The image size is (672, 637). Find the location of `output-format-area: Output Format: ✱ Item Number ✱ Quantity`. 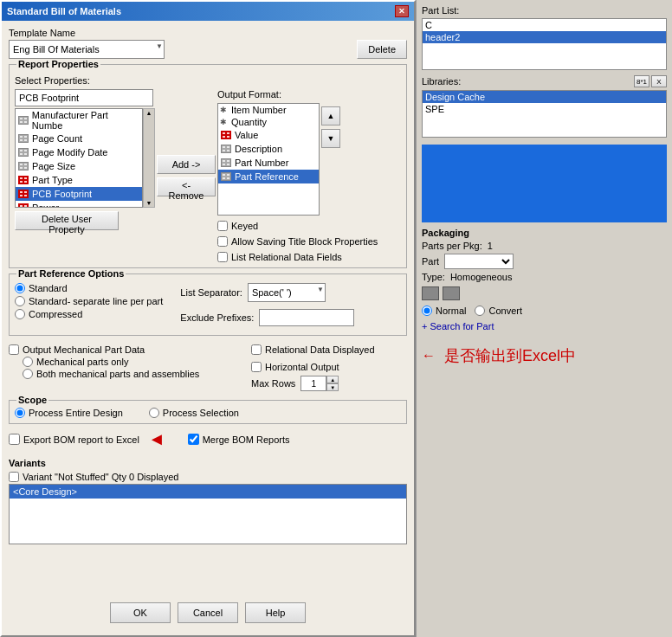

output-format-area: Output Format: ✱ Item Number ✱ Quantity is located at coordinates (298, 176).